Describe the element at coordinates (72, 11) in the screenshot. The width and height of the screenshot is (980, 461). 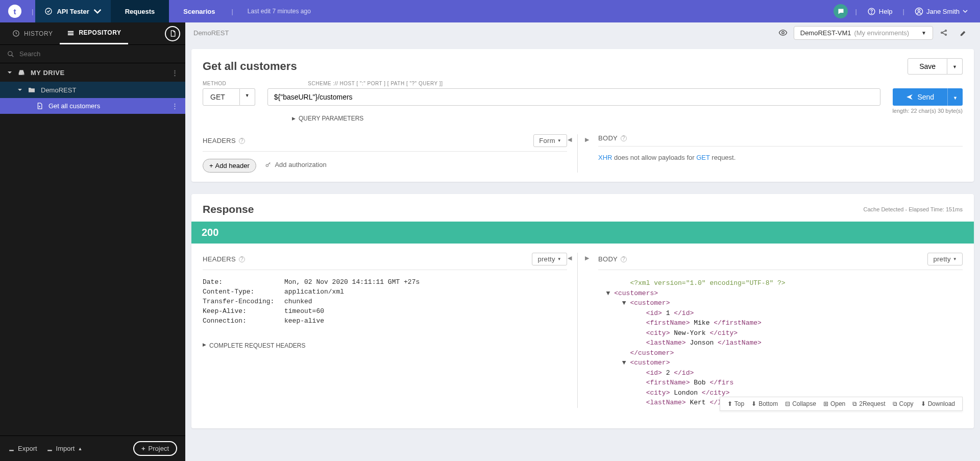
I see `app-name-label: API Tester` at that location.